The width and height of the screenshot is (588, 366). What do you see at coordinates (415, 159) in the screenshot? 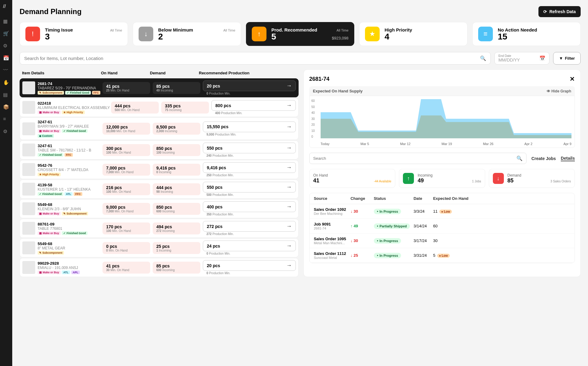
I see `detail-search-input` at bounding box center [415, 159].